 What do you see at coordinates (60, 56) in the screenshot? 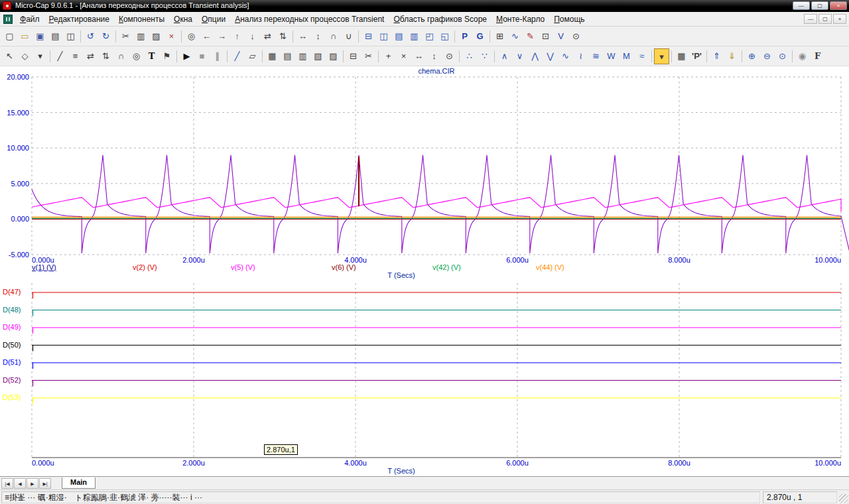
I see `wire-mode-icon: ╱` at bounding box center [60, 56].